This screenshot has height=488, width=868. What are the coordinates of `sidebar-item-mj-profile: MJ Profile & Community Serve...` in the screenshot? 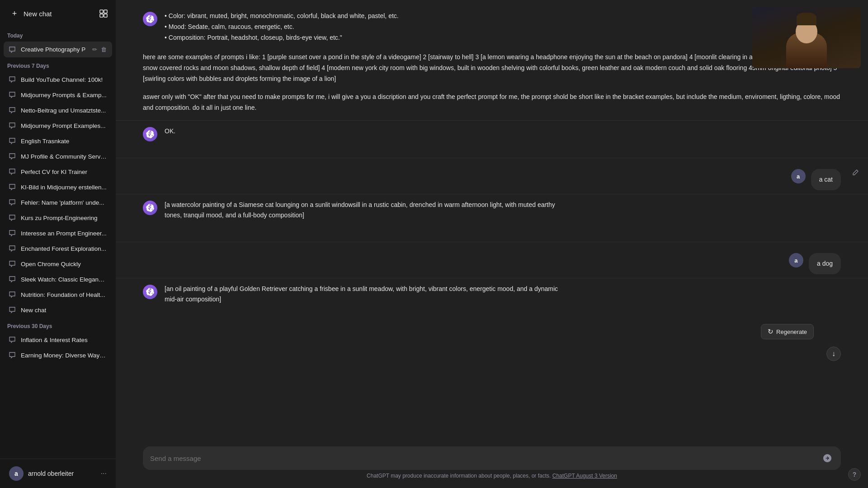 It's located at (58, 156).